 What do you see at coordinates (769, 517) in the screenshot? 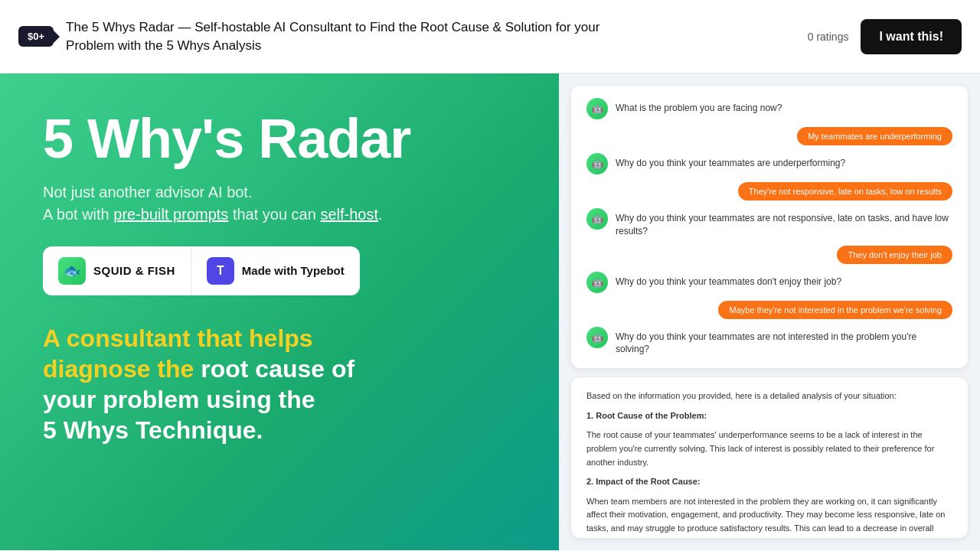
I see `analysis-section-2-body: When team members are not interested in …` at bounding box center [769, 517].